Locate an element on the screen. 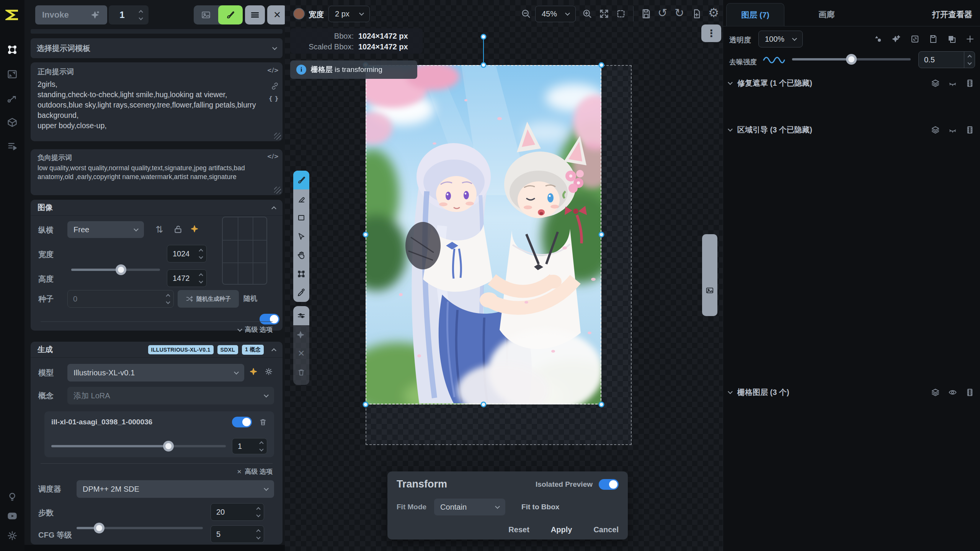 The width and height of the screenshot is (980, 551). canvas-settings-gear-icon: ⚙ is located at coordinates (714, 13).